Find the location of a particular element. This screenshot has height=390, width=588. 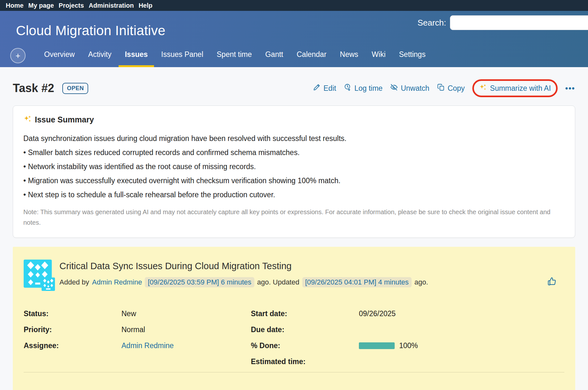

nav-my-page: My page is located at coordinates (41, 6).